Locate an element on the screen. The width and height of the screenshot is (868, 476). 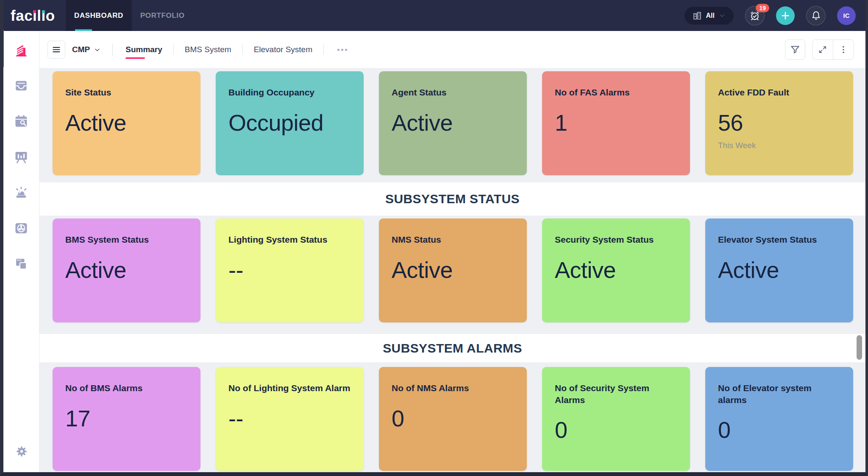
card-label: Agent Status is located at coordinates (453, 92).